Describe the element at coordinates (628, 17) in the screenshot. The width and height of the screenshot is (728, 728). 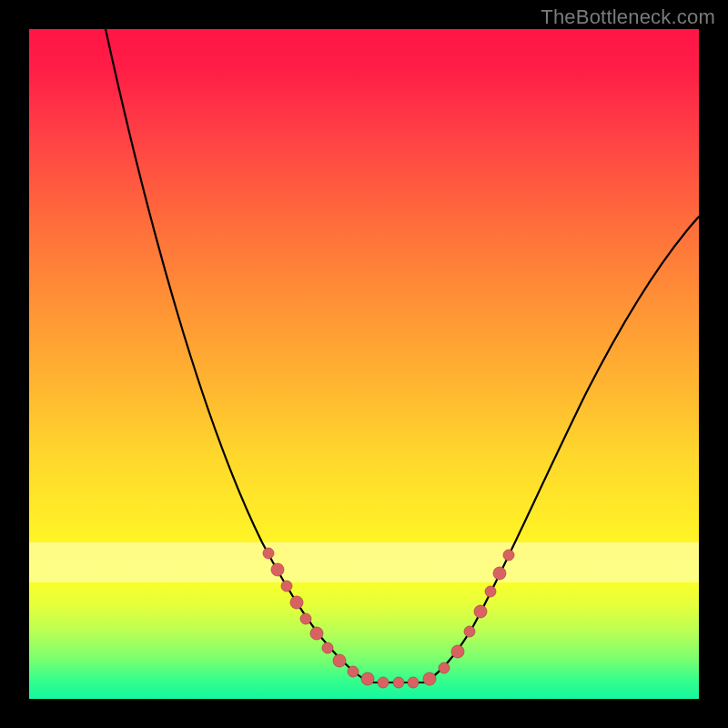
I see `watermark-label: TheBottleneck.com` at that location.